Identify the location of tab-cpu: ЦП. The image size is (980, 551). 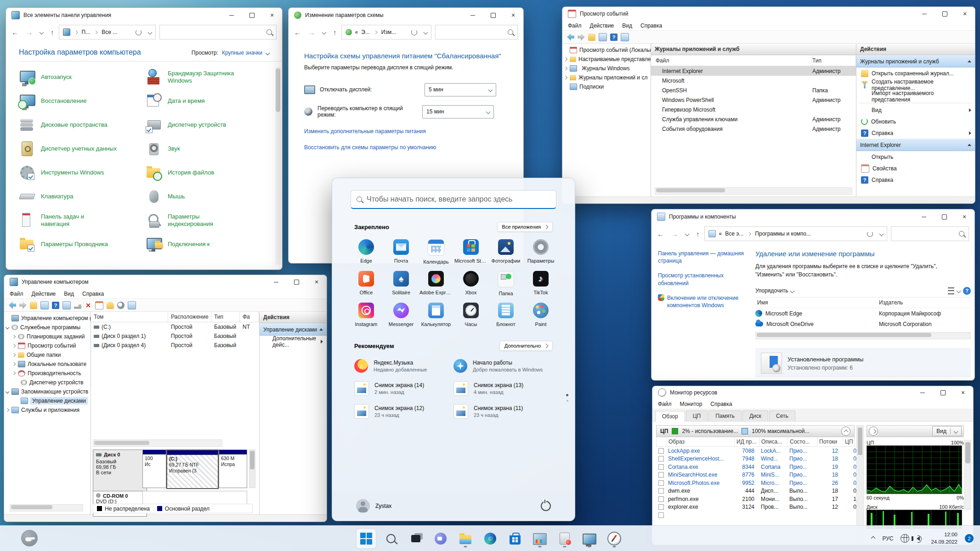
(697, 416).